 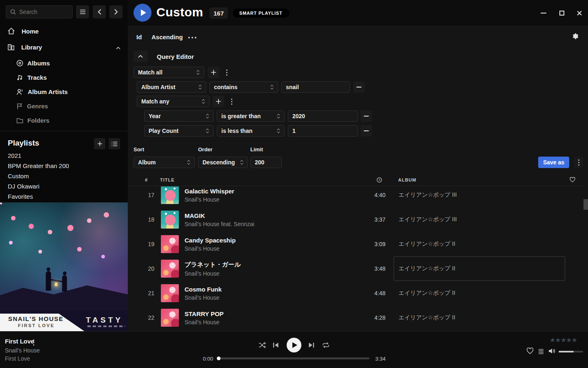 What do you see at coordinates (326, 345) in the screenshot?
I see `repeat-button` at bounding box center [326, 345].